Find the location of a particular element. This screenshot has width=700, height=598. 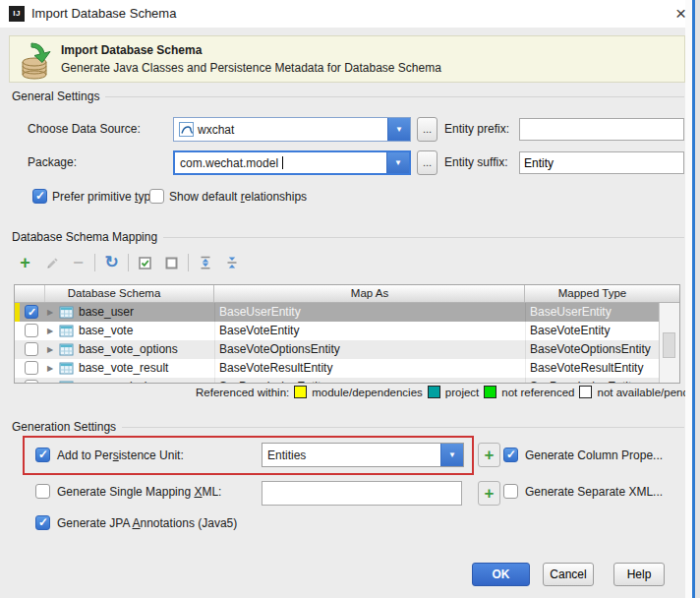

map-as-value: SysPermissionEntity is located at coordinates (273, 381).